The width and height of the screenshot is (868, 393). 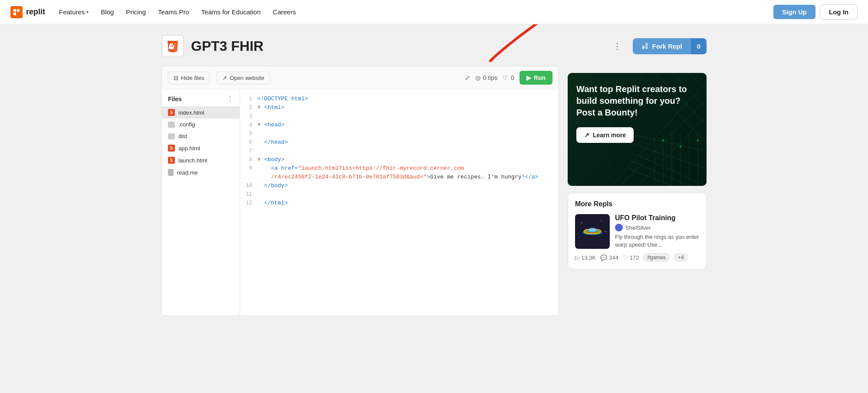 What do you see at coordinates (399, 151) in the screenshot?
I see `code-line-7: 7` at bounding box center [399, 151].